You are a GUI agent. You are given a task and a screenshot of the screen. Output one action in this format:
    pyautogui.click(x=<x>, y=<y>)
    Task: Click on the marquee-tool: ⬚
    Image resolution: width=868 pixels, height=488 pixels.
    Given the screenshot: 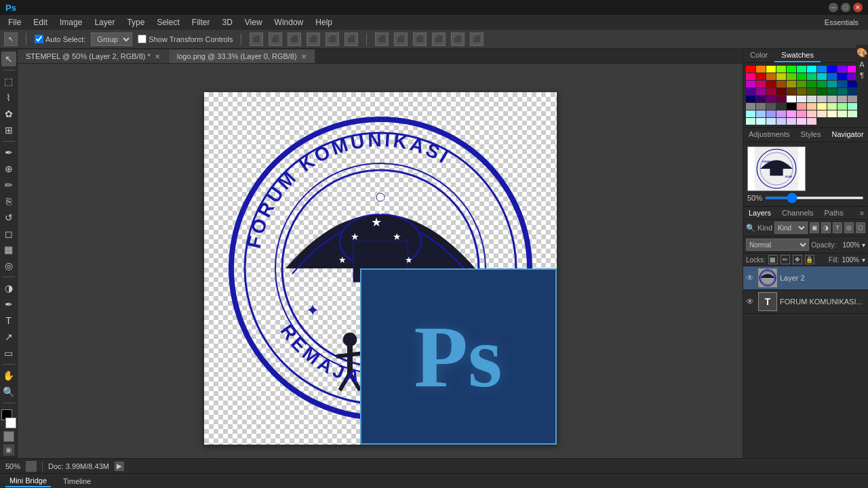 What is the action you would take?
    pyautogui.click(x=9, y=81)
    